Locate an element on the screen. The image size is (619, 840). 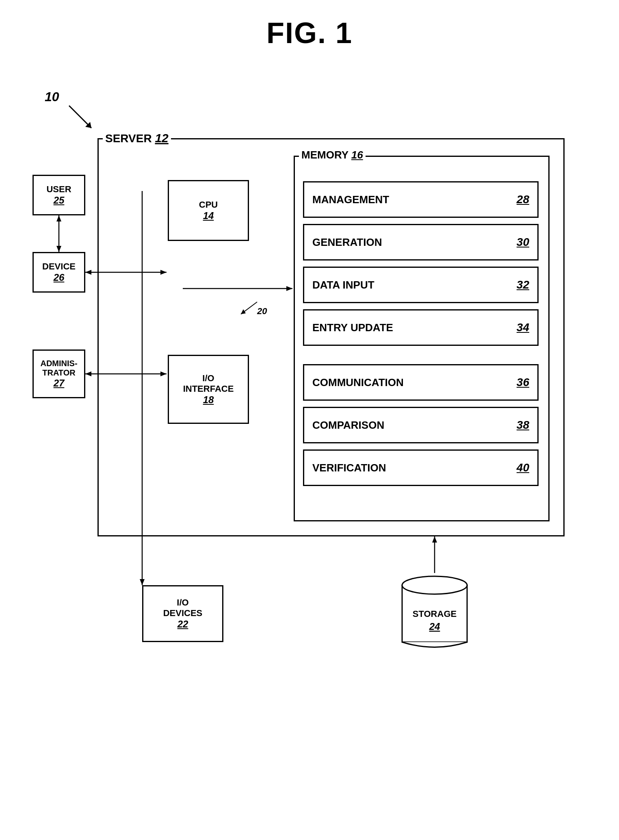
module-communication: COMMUNICATION 36 is located at coordinates (421, 382).